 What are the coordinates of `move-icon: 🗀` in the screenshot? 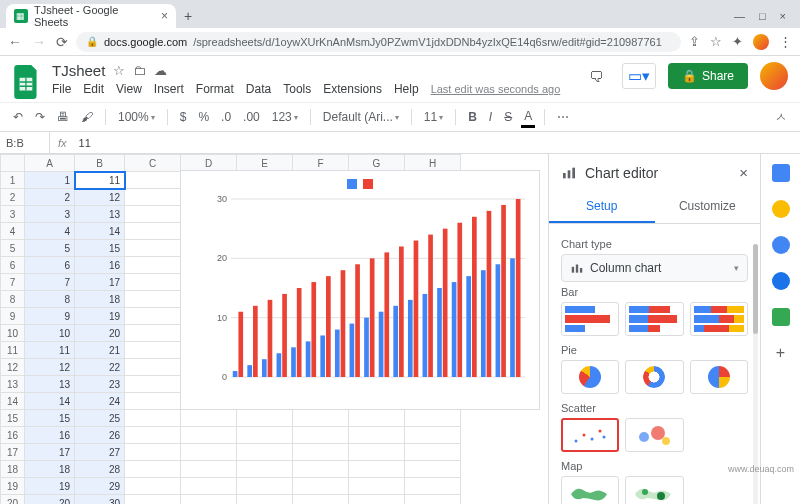 It's located at (140, 70).